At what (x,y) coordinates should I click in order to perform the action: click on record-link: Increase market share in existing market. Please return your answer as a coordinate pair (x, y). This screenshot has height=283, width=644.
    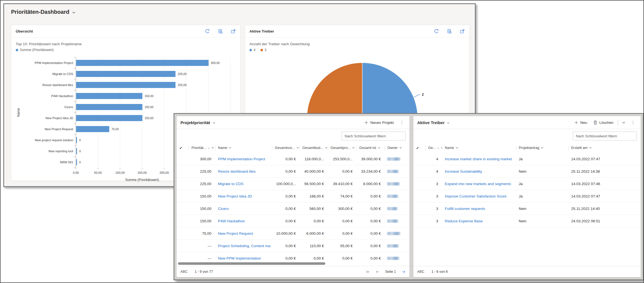
    Looking at the image, I should click on (479, 159).